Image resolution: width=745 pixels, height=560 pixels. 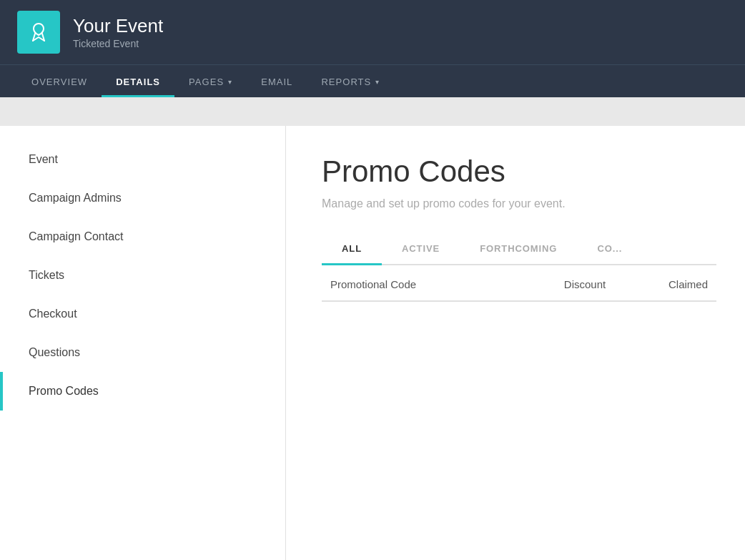 What do you see at coordinates (143, 391) in the screenshot?
I see `sidebar-item-promo-codes: Promo Codes` at bounding box center [143, 391].